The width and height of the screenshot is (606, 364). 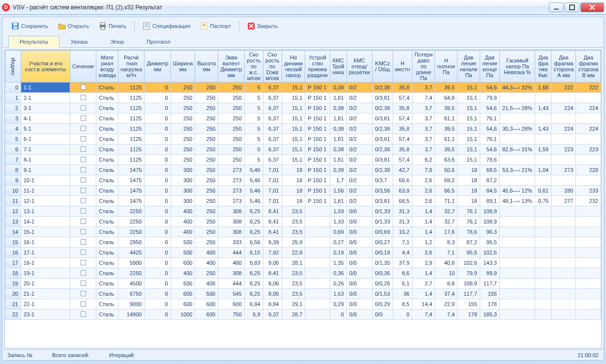 What do you see at coordinates (382, 211) in the screenshot?
I see `cell: 0/1,33` at bounding box center [382, 211].